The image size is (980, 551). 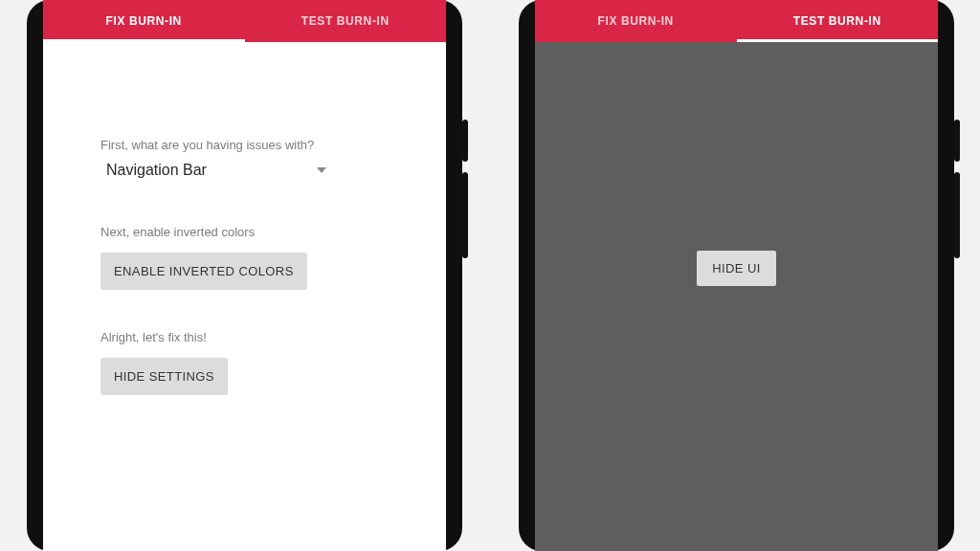 I want to click on issue-prompt: First, what are you having issues with?, so click(x=245, y=145).